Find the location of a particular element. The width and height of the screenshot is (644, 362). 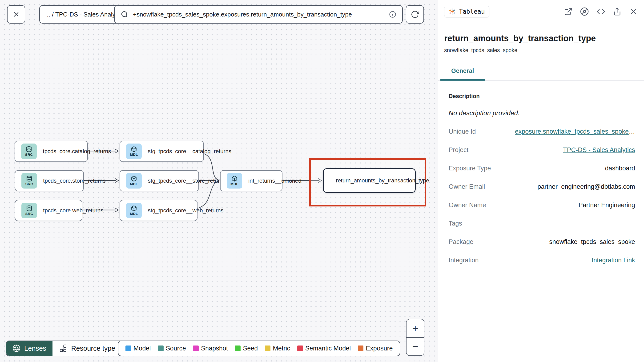

owner-name-value: Partner Engineering is located at coordinates (607, 205).